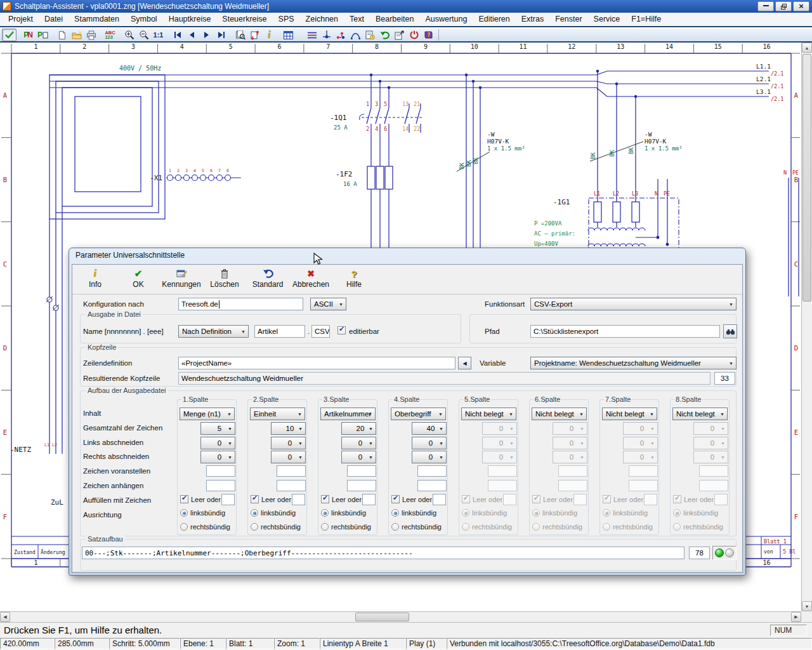 This screenshot has height=650, width=812. I want to click on apply-check-icon, so click(9, 35).